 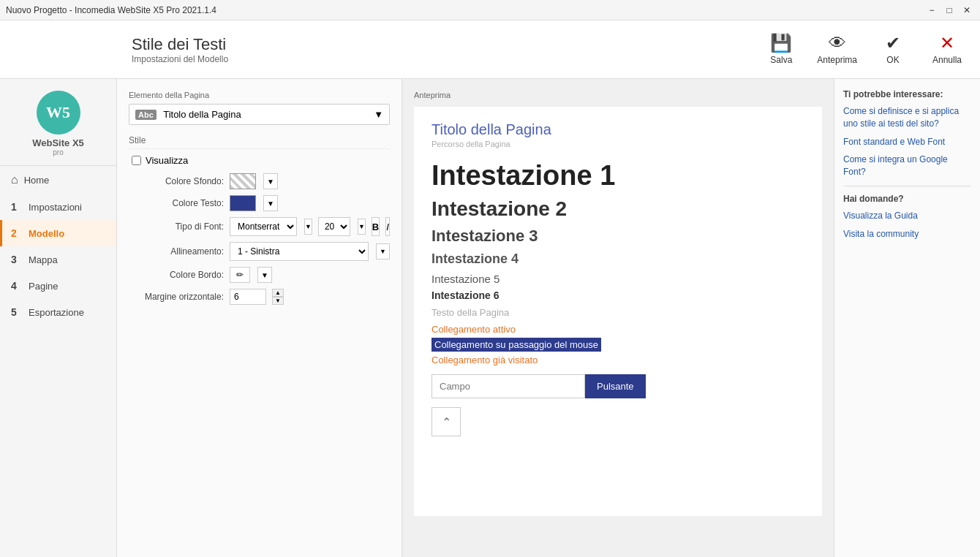 I want to click on margine-row: Margine orizzontale: ▲ ▼, so click(x=259, y=297).